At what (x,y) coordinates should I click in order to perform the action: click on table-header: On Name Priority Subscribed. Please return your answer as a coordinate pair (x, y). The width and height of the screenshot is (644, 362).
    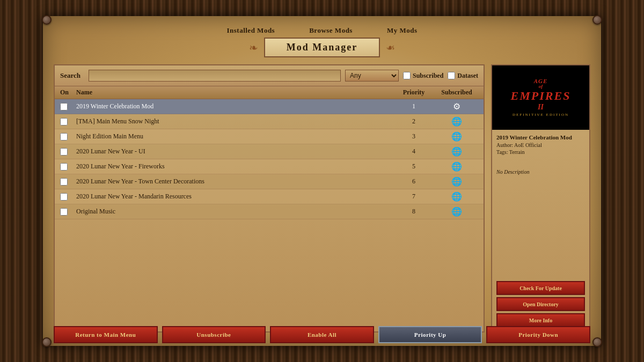
    Looking at the image, I should click on (269, 93).